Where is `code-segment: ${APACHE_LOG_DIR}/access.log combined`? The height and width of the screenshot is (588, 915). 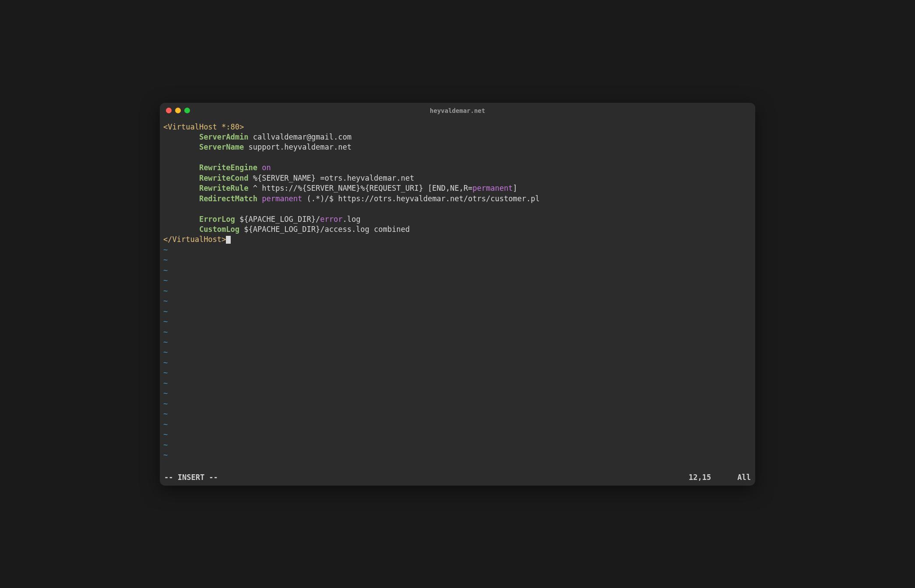
code-segment: ${APACHE_LOG_DIR}/access.log combined is located at coordinates (325, 229).